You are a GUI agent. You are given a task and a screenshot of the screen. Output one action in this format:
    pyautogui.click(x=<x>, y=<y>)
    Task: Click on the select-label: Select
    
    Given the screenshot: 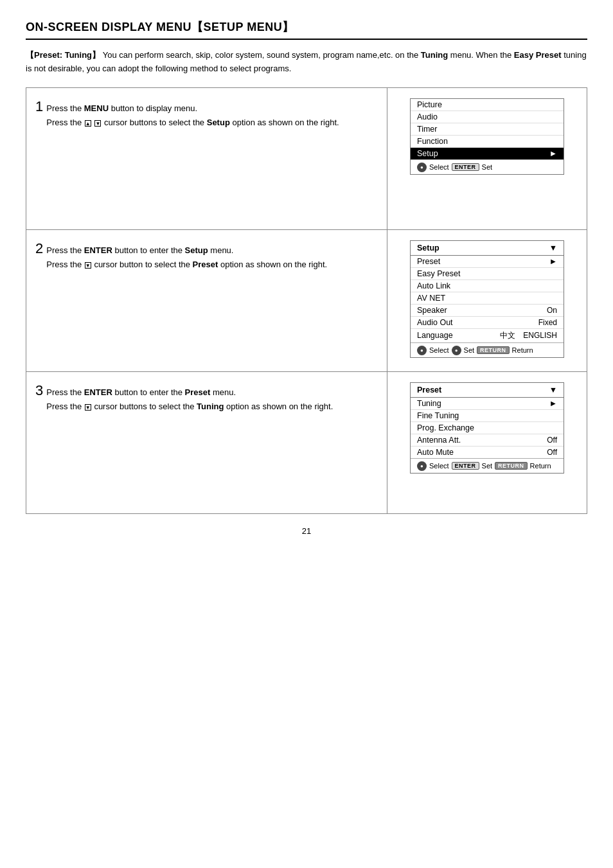 What is the action you would take?
    pyautogui.click(x=440, y=167)
    